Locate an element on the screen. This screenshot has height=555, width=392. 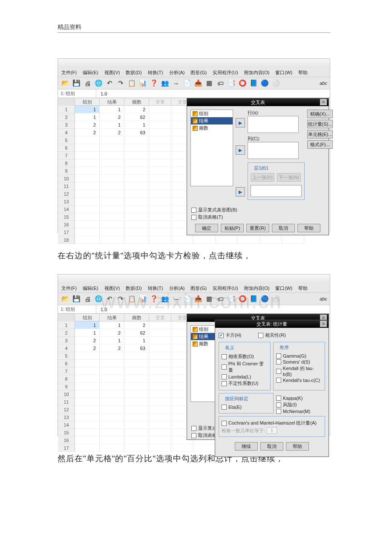
kappa-checkbox: Kappa(K) is located at coordinates (301, 398).